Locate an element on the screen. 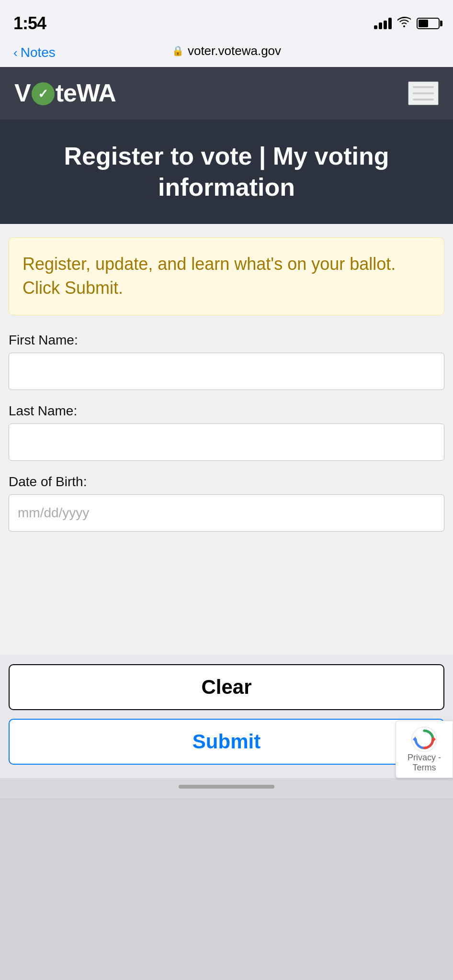 The image size is (453, 980). first-name-group: First Name: is located at coordinates (226, 361).